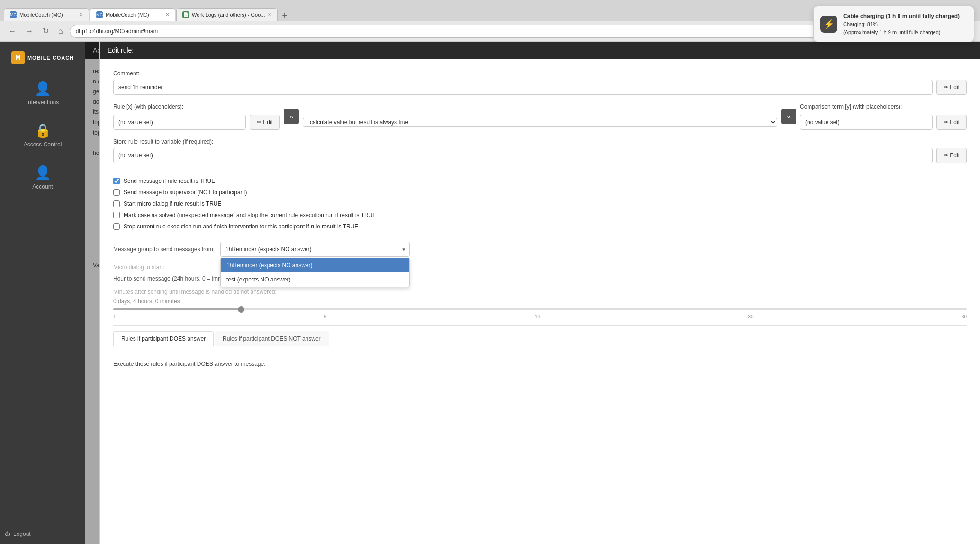  Describe the element at coordinates (901, 24) in the screenshot. I see `notification-text: Cable charging (1 h 9 m until fully char…` at that location.